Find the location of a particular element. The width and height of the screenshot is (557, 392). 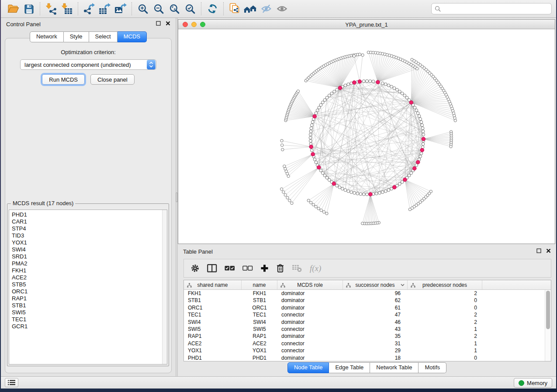

export-image-button is located at coordinates (121, 9).